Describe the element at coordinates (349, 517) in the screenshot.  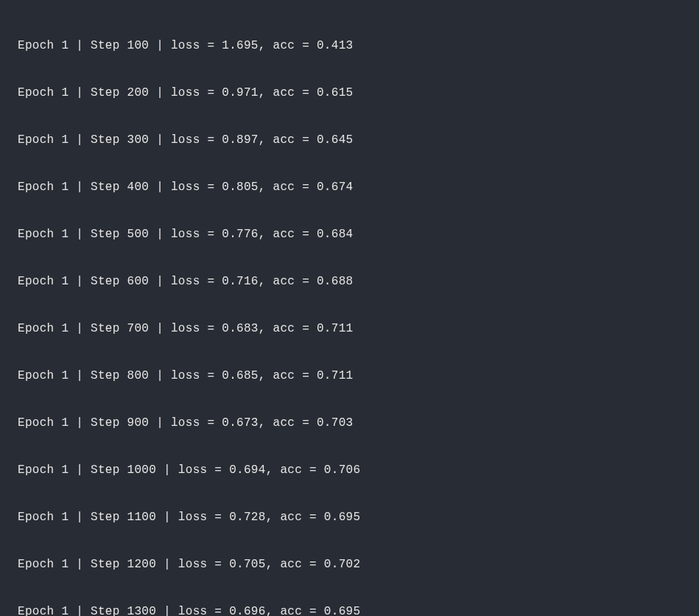
I see `log-line: Epoch 1 | Step 1100 | loss = 0.728, acc …` at that location.